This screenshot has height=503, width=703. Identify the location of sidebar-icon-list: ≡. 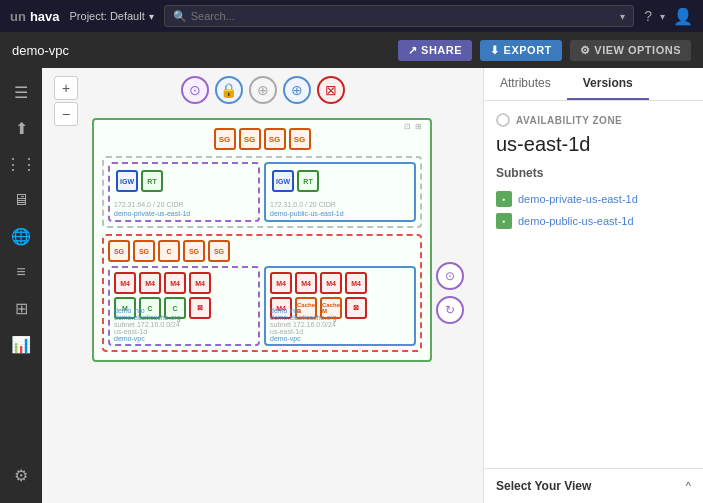
(21, 272).